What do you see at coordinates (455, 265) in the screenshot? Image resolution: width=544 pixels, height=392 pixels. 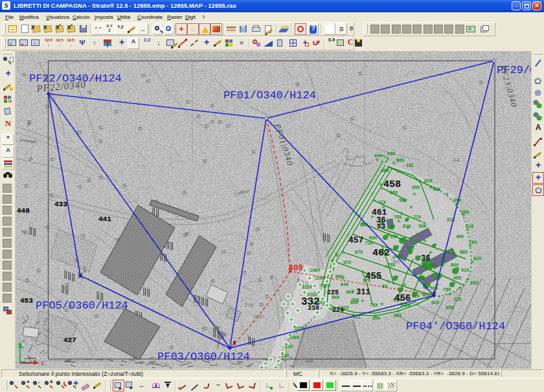 I see `svg-text: 84X` at bounding box center [455, 265].